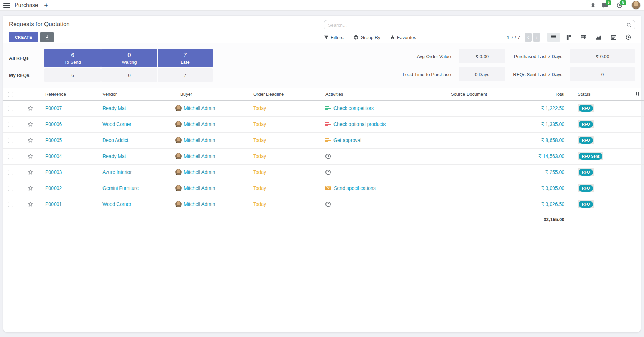  I want to click on group-by-button: Group By, so click(367, 38).